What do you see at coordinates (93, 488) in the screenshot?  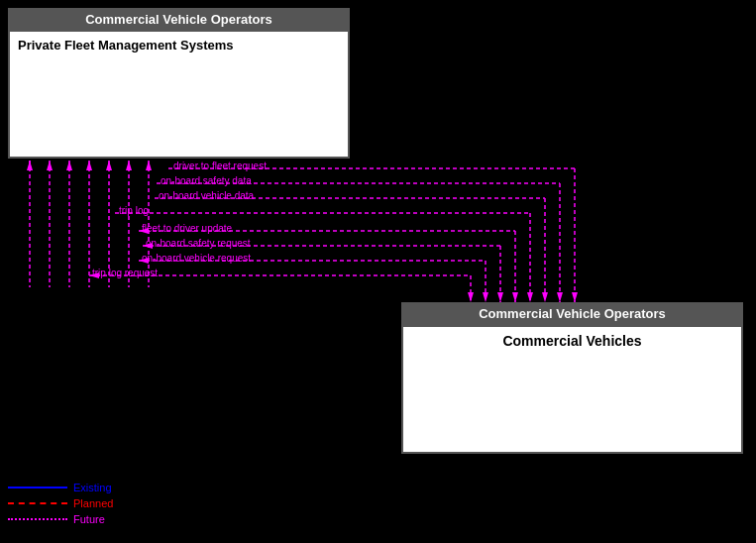 I see `existing-label: Existing` at bounding box center [93, 488].